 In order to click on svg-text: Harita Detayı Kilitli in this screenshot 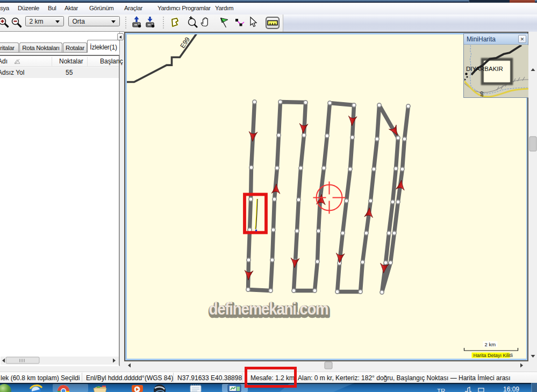, I will do `click(493, 355)`.